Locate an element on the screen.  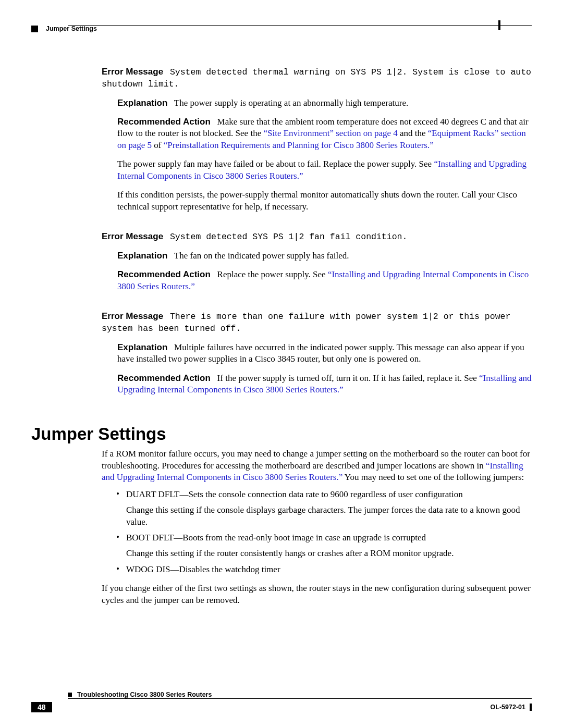
explanation-text: The power supply is operating at an abno… is located at coordinates (291, 103).